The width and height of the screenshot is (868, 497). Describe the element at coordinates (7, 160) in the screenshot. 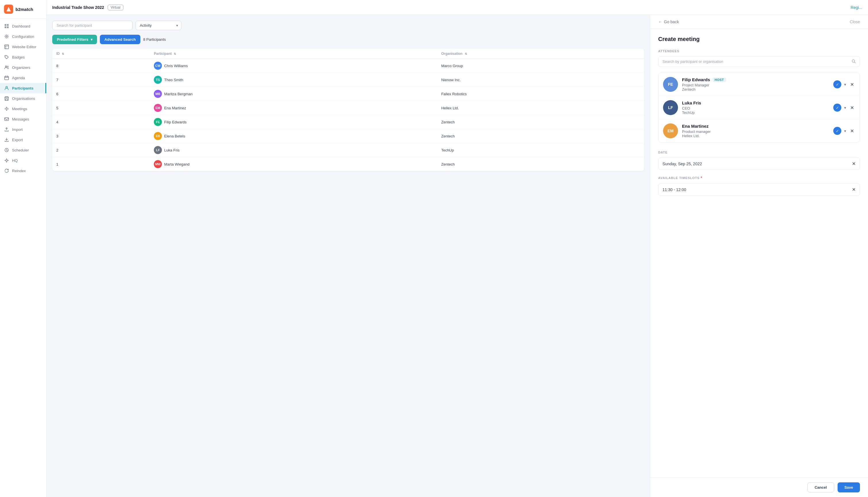

I see `hq-icon` at that location.